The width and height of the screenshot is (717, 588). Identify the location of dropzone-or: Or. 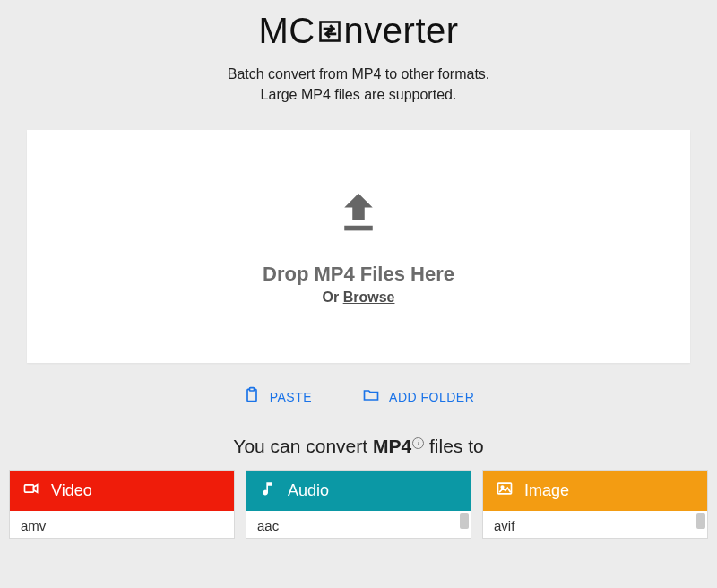
(333, 298).